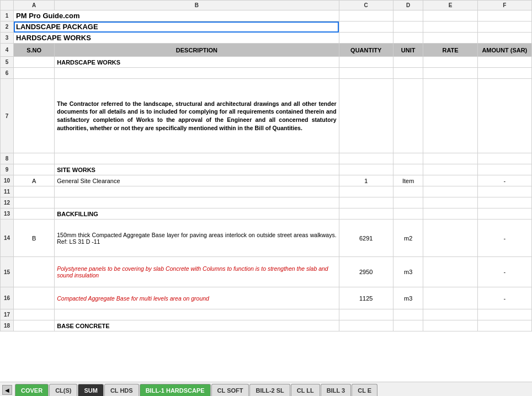 This screenshot has height=396, width=532. What do you see at coordinates (196, 181) in the screenshot?
I see `cell-B10: General Site Clearance` at bounding box center [196, 181].